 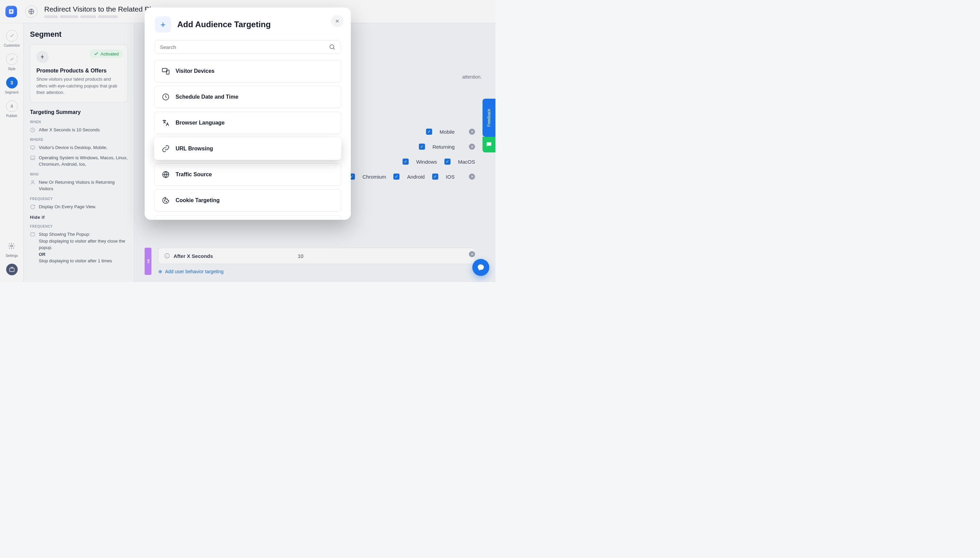 I want to click on option-browser-language: Browser Language, so click(x=248, y=123).